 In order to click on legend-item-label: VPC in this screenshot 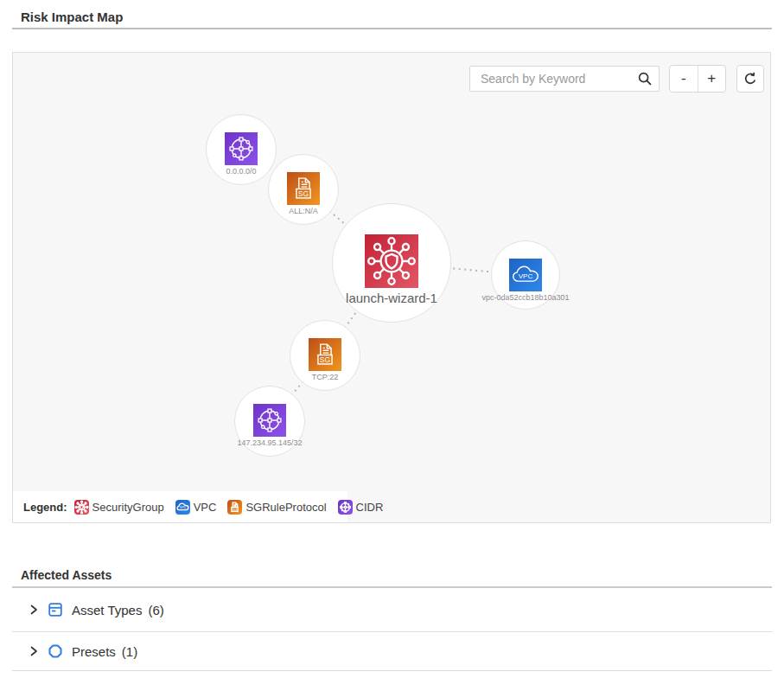, I will do `click(206, 507)`.